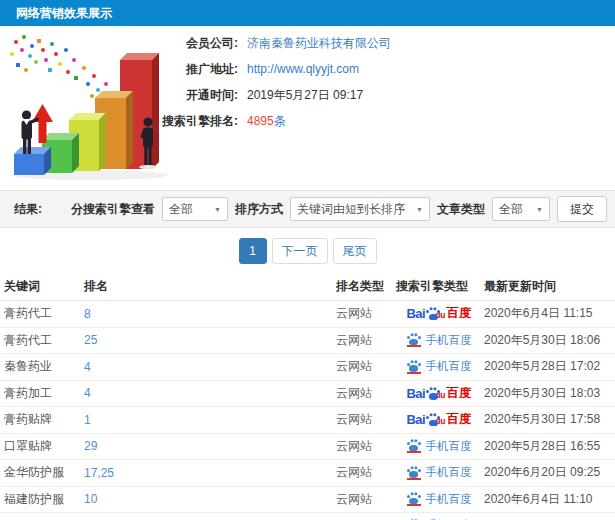 This screenshot has height=520, width=615. I want to click on info-row-url: 推广地址: http://www.qlyyjt.com, so click(382, 69).